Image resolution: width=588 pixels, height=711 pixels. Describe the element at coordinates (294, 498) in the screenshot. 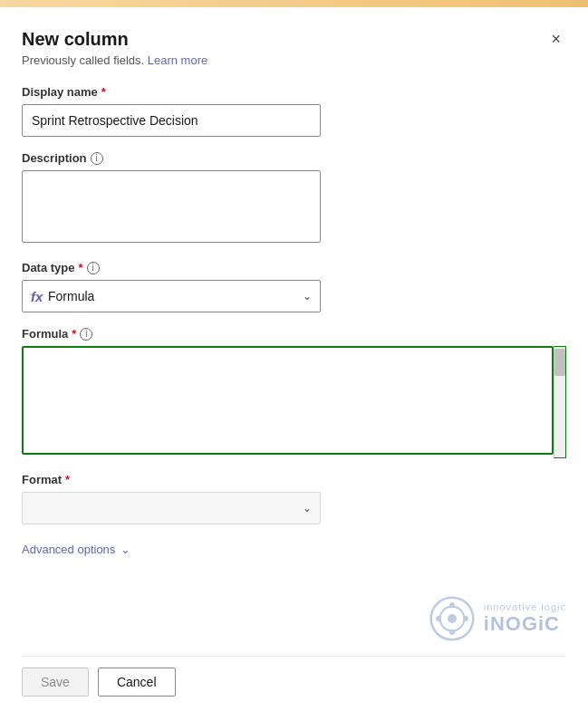

I see `format-group: Format * ⌄` at that location.